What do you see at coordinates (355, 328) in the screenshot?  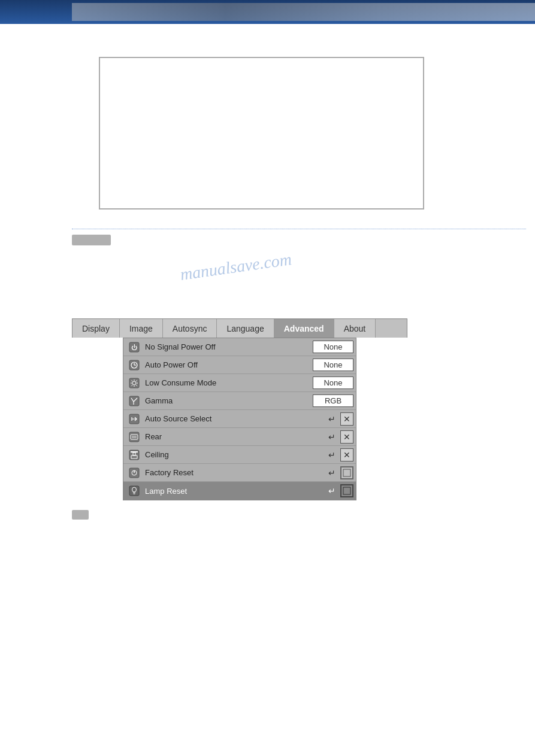 I see `tab-about: About` at bounding box center [355, 328].